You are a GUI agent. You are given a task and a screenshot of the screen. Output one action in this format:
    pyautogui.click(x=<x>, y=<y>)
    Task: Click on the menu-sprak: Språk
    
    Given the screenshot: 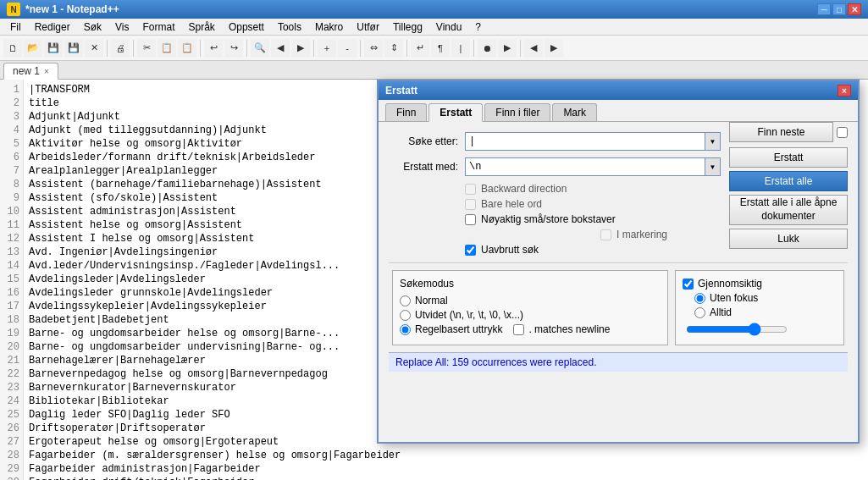 What is the action you would take?
    pyautogui.click(x=202, y=27)
    